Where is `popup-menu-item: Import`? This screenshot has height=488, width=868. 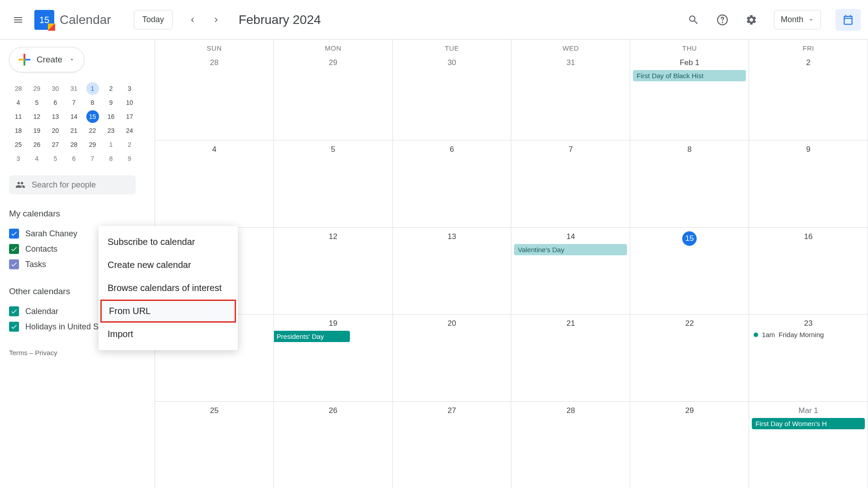 popup-menu-item: Import is located at coordinates (168, 334).